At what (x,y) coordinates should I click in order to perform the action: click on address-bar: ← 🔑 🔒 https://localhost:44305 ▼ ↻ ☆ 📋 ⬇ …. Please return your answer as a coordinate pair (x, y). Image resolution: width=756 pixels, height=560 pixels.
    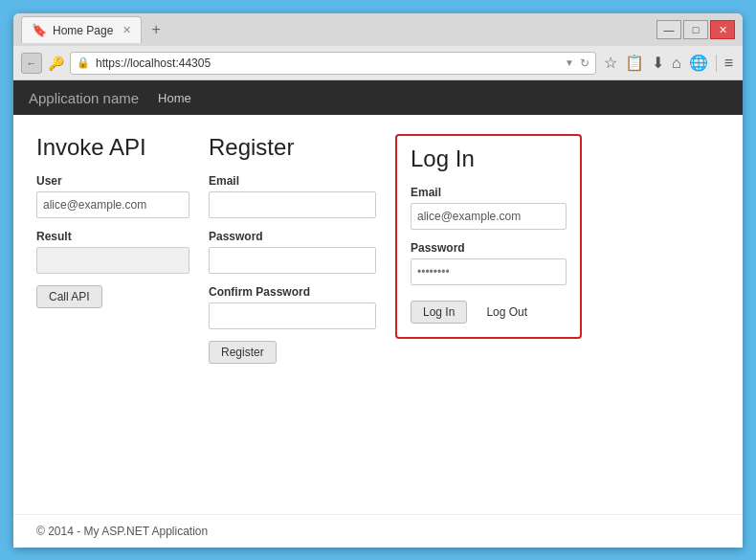
    Looking at the image, I should click on (378, 63).